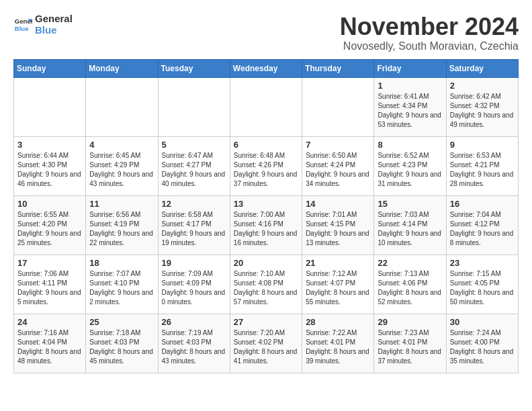 This screenshot has height=411, width=532. Describe the element at coordinates (266, 284) in the screenshot. I see `calendar-week-4: 17Sunrise: 7:06 AM Sunset: 4:11 PM Dayli…` at that location.